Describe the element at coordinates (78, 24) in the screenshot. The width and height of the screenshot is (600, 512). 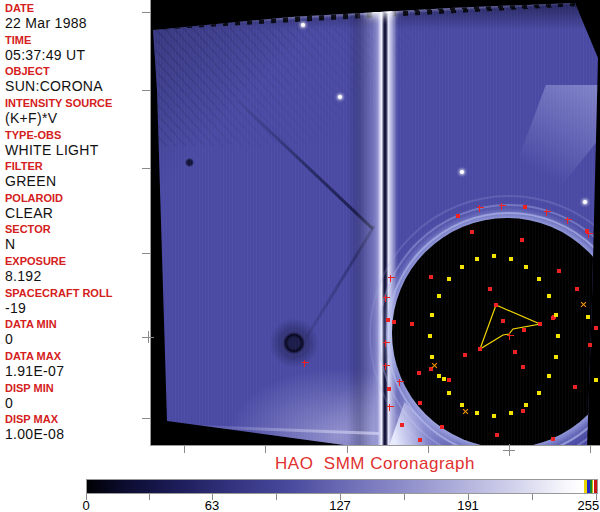
I see `field-value: 22 Mar 1988` at that location.